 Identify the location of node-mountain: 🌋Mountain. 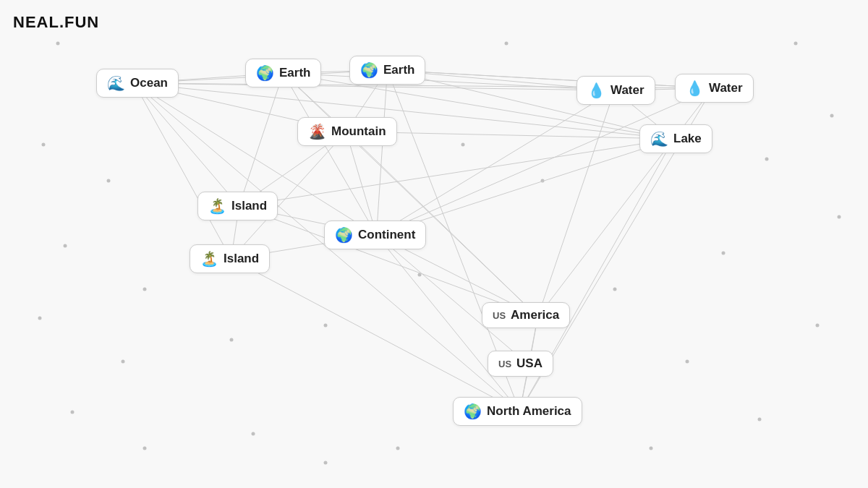
(347, 132).